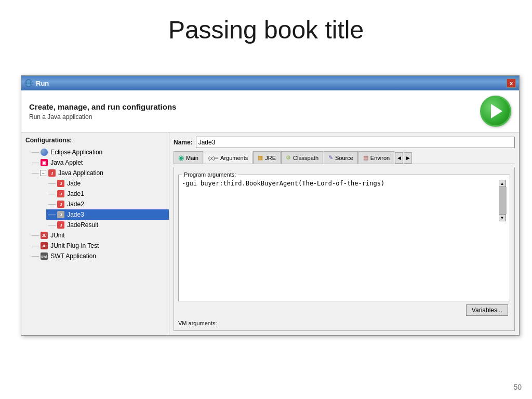 This screenshot has width=532, height=399. What do you see at coordinates (99, 173) in the screenshot?
I see `tree-item-java-application: ── − J Java Application` at bounding box center [99, 173].